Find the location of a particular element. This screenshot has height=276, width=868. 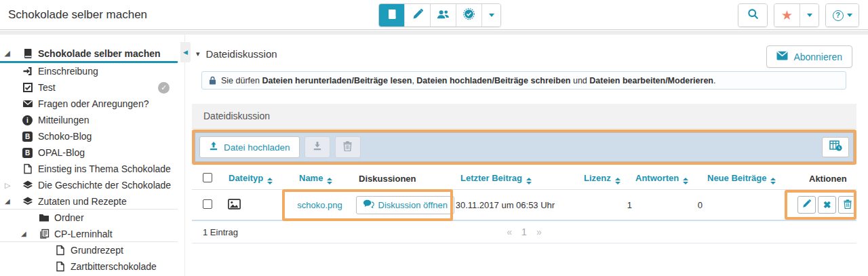

sidebar-item-schokolade-selber-machen: ◢ Schokolade selber machen is located at coordinates (89, 54).